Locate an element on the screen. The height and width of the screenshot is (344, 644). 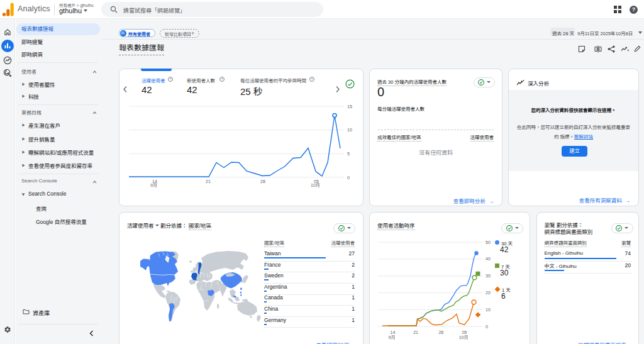
svg-text: 50 is located at coordinates (488, 241).